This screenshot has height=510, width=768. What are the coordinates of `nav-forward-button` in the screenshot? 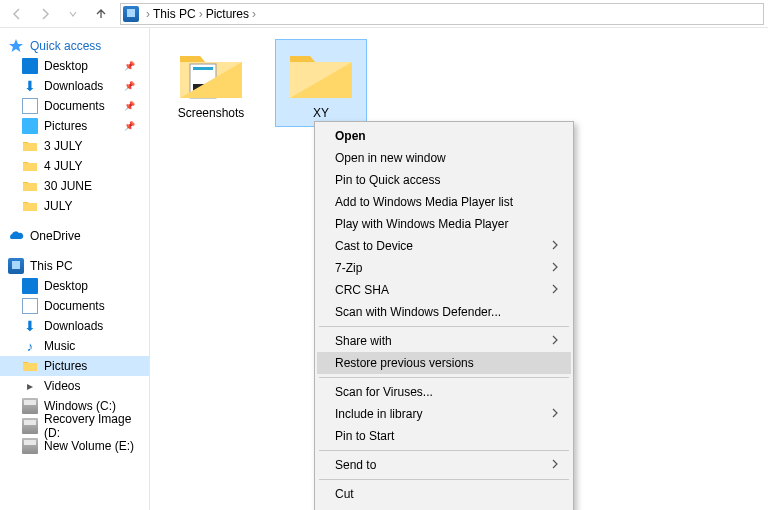 It's located at (45, 14).